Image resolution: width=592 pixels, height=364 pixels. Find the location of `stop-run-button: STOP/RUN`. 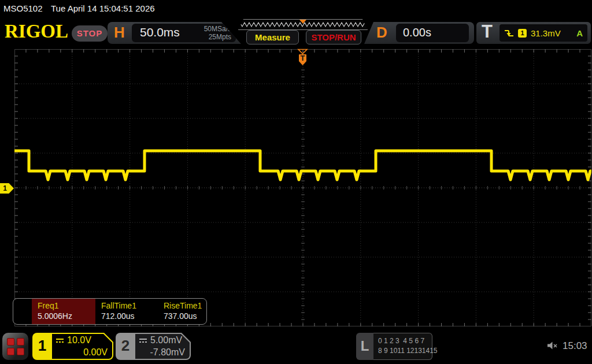

stop-run-button: STOP/RUN is located at coordinates (334, 37).